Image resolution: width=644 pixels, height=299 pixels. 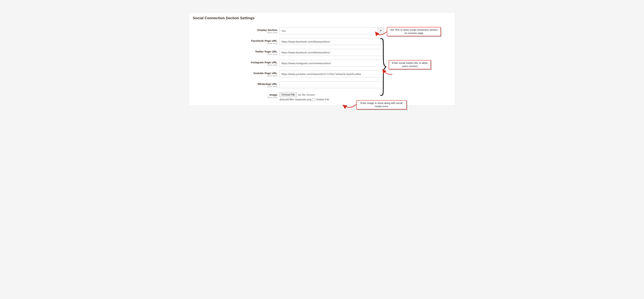 I want to click on scope-facebook-url: [store view], so click(x=235, y=44).